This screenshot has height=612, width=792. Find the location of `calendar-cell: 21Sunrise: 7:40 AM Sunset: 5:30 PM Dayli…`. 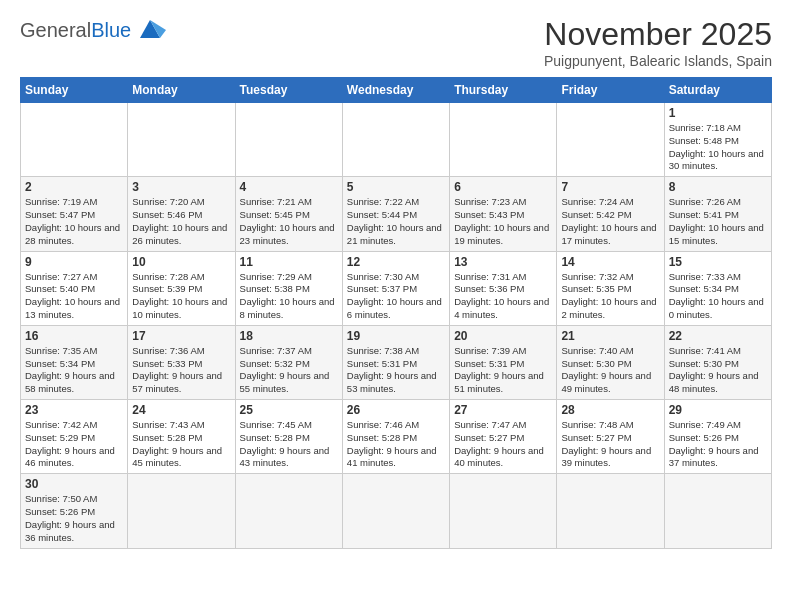

calendar-cell: 21Sunrise: 7:40 AM Sunset: 5:30 PM Dayli… is located at coordinates (610, 362).